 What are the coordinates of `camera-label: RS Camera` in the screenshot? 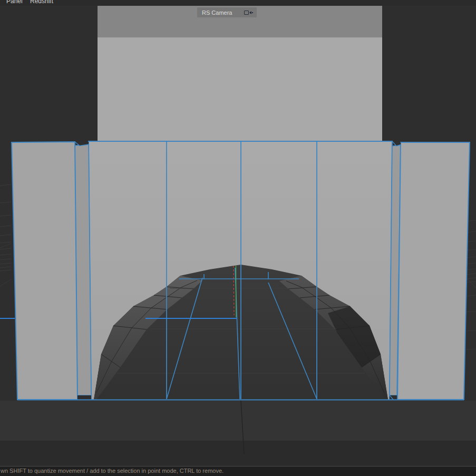 It's located at (227, 13).